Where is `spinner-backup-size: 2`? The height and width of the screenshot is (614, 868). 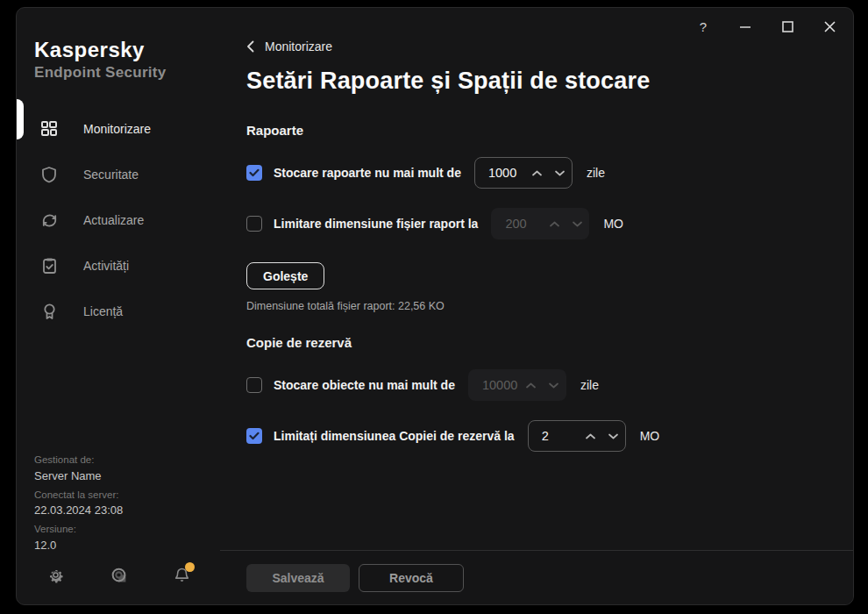
spinner-backup-size: 2 is located at coordinates (577, 436).